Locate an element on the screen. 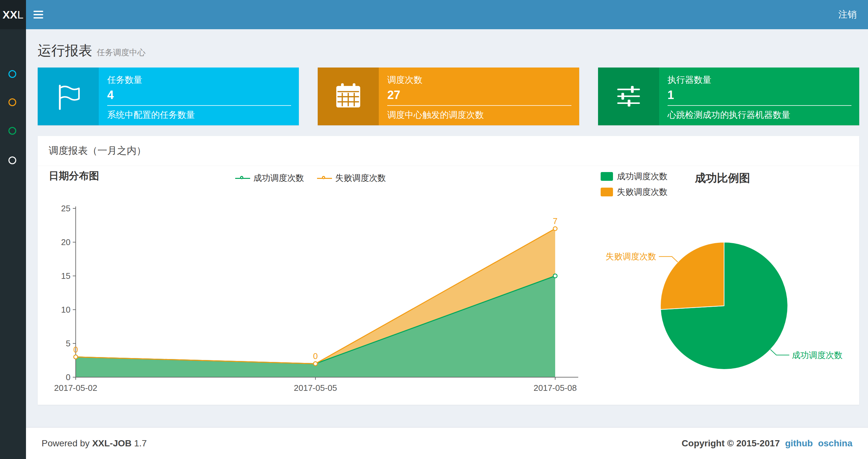  info-box-body: 任务数量 4 系统中配置的任务数量 is located at coordinates (199, 96).